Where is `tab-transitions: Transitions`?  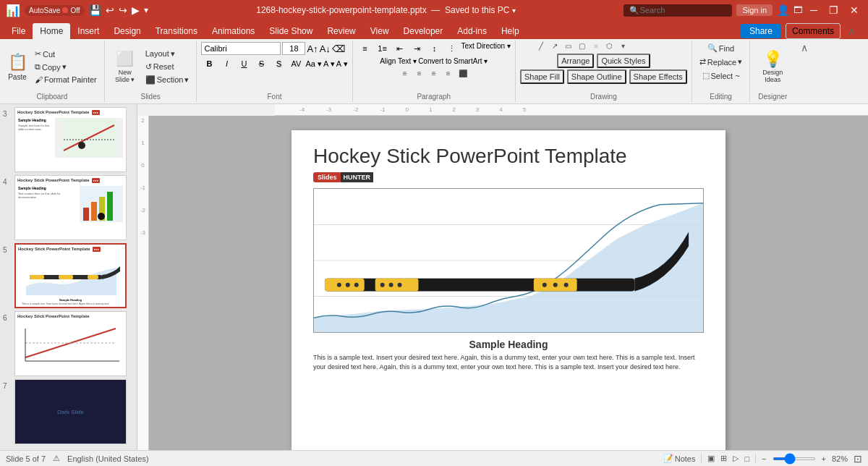 tab-transitions: Transitions is located at coordinates (176, 31).